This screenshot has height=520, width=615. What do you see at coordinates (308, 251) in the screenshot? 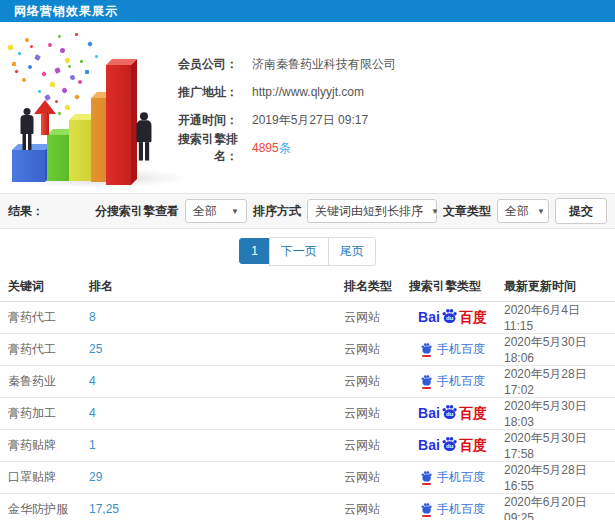
I see `pagination: 1 下一页 尾页` at bounding box center [308, 251].